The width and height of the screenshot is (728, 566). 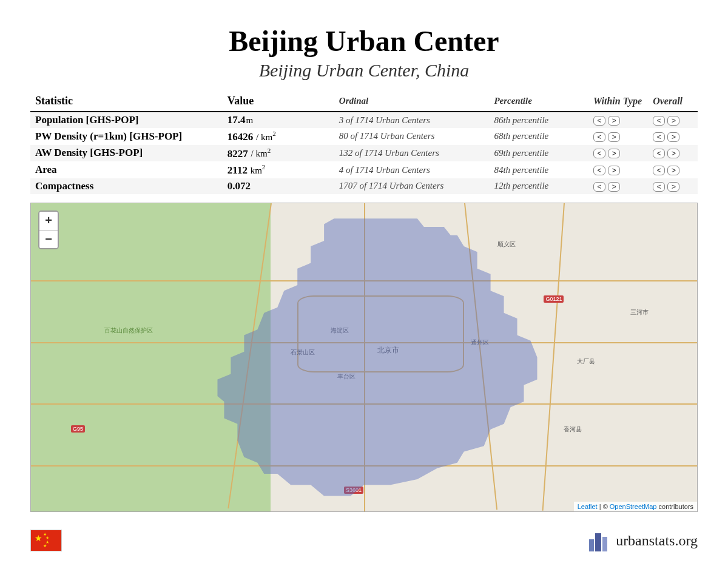 What do you see at coordinates (364, 52) in the screenshot?
I see `page-header: Beijing Urban Center Beijing Urban Cente…` at bounding box center [364, 52].